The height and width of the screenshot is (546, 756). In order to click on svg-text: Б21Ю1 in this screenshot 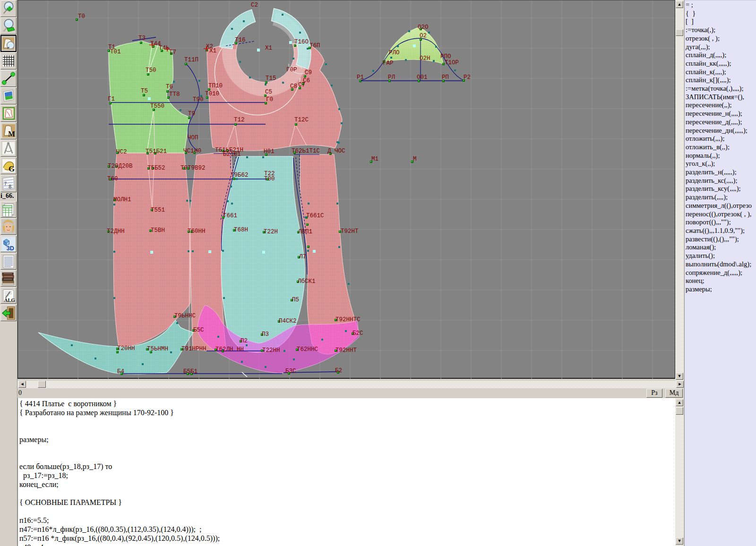, I will do `click(232, 154)`.